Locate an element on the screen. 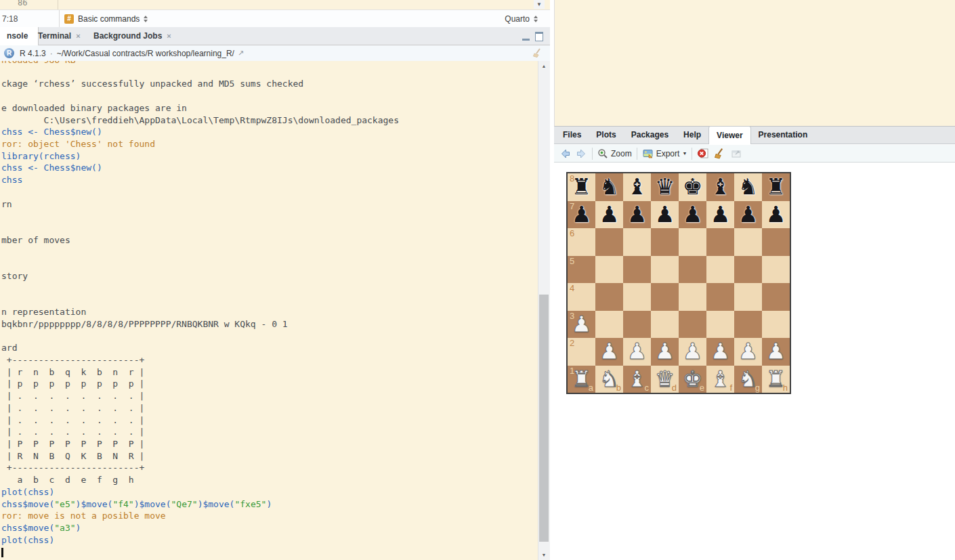 The height and width of the screenshot is (560, 955). scroll-down-icon: ▼ is located at coordinates (544, 555).